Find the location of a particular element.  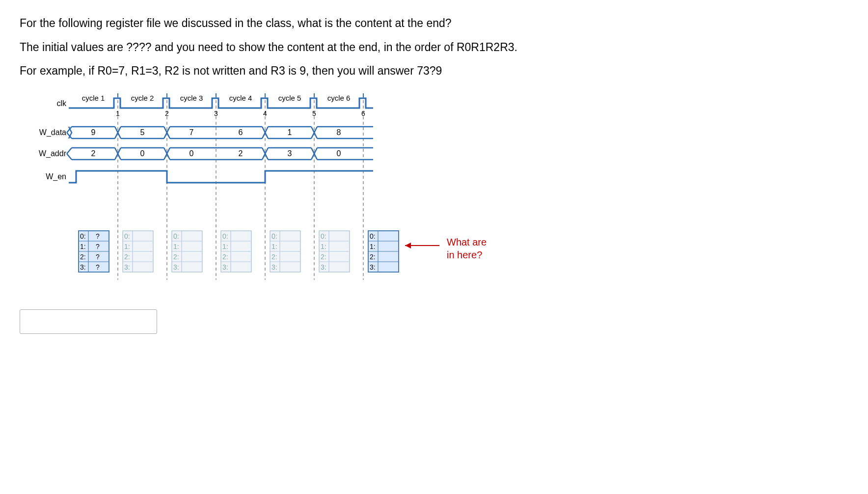

regfile-final: 0: 1: 2: 3: is located at coordinates (383, 251).